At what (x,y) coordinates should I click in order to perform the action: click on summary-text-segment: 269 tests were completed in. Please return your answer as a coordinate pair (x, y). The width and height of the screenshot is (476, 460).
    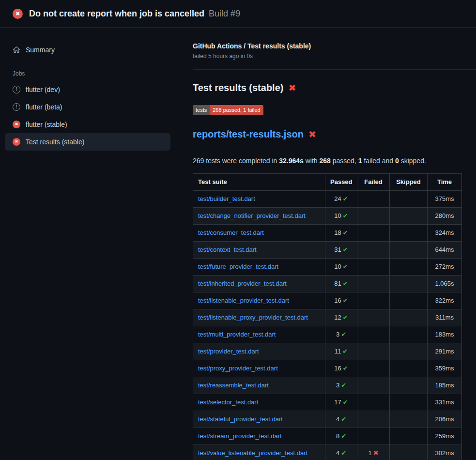
    Looking at the image, I should click on (236, 161).